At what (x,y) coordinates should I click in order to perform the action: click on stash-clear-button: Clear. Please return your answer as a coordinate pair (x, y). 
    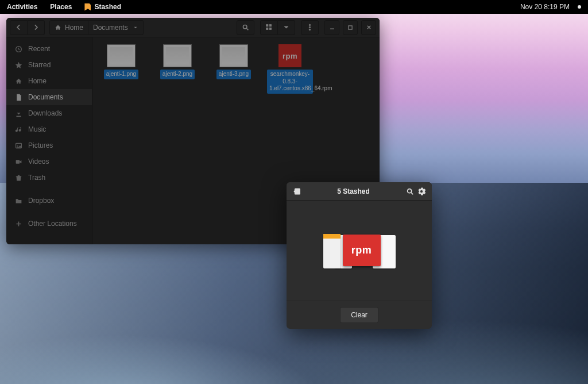
    Looking at the image, I should click on (359, 315).